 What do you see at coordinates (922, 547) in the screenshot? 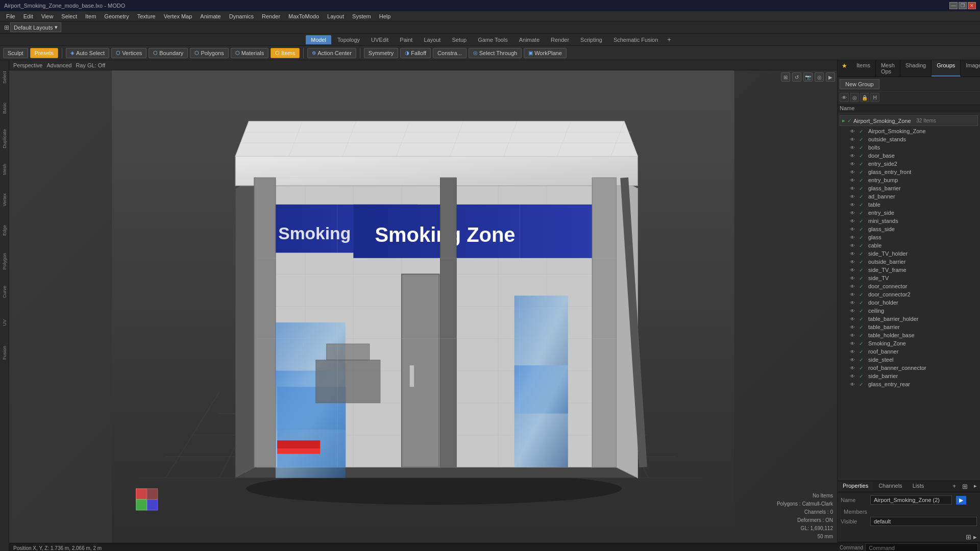
I see `command-input` at bounding box center [922, 547].